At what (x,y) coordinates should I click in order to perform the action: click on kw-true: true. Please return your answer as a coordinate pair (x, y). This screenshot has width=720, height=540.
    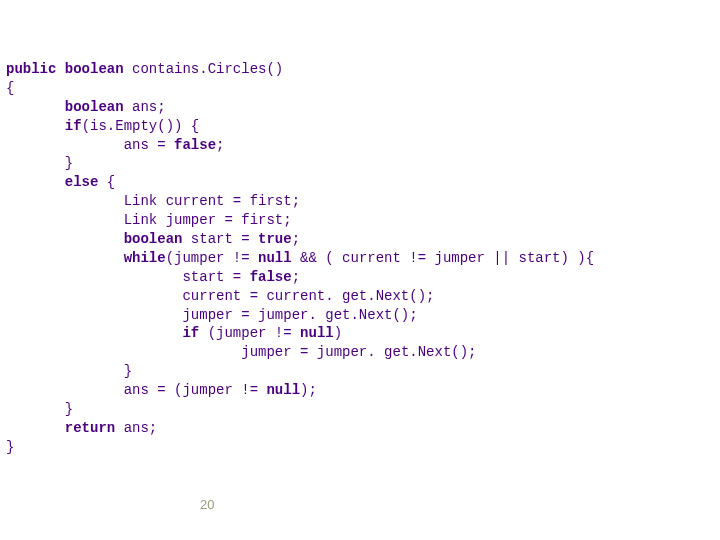
    Looking at the image, I should click on (275, 239).